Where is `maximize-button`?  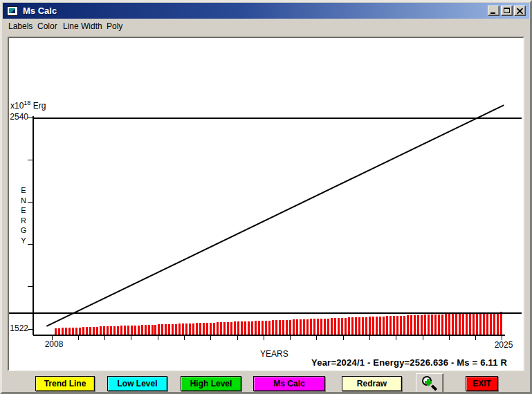 maximize-button is located at coordinates (506, 11).